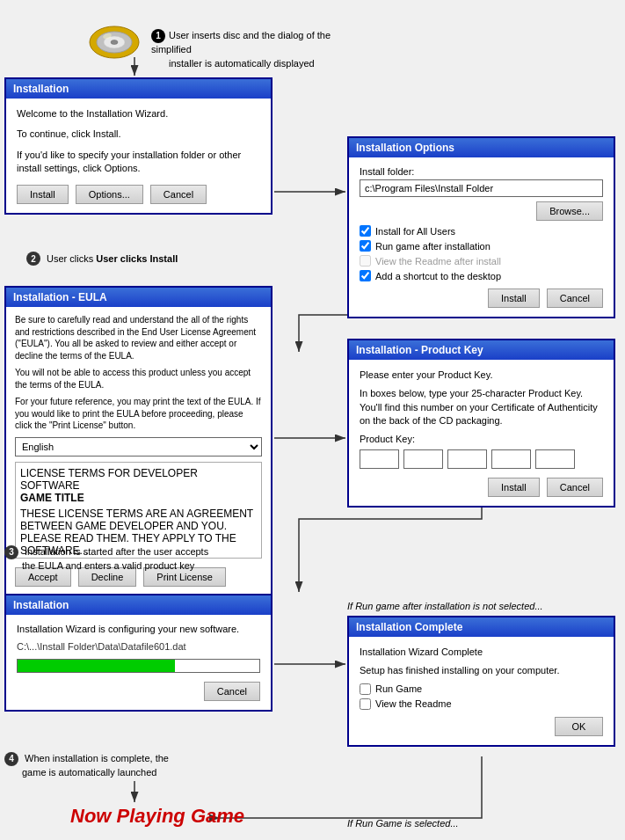  What do you see at coordinates (482, 260) in the screenshot?
I see `check-readme-row: View the Readme after install` at bounding box center [482, 260].